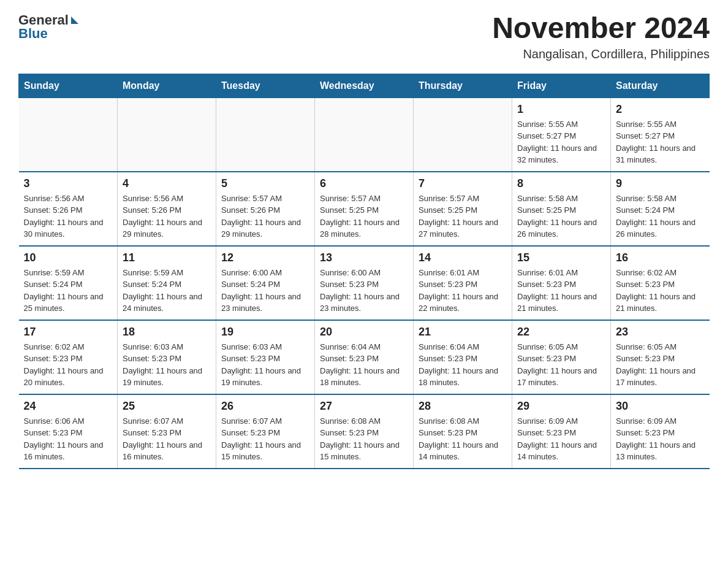  Describe the element at coordinates (364, 258) in the screenshot. I see `day-number: 13` at that location.